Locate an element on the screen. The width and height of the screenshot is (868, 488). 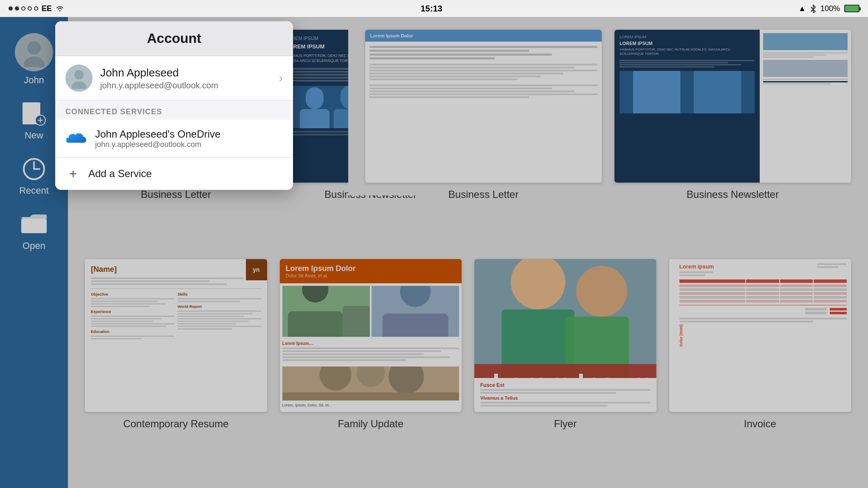
account-row-chevron: › is located at coordinates (281, 78).